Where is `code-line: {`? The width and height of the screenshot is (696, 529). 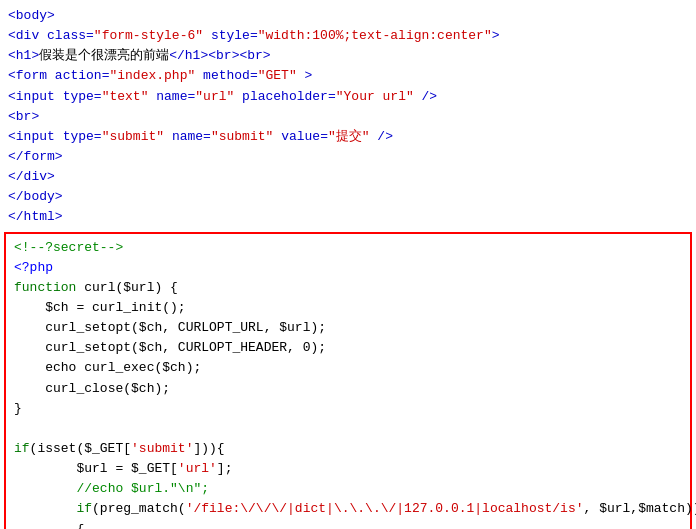
code-line: { is located at coordinates (348, 524).